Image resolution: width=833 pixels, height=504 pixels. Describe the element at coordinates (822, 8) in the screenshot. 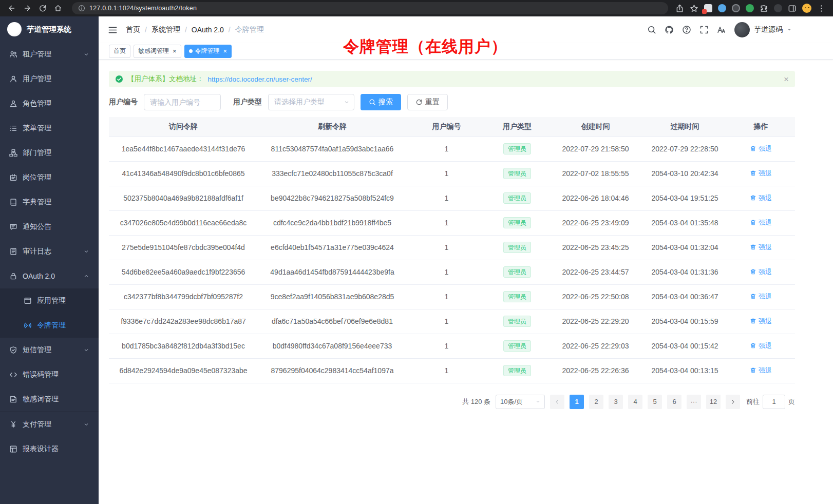

I see `browser-menu-kebab-icon` at that location.